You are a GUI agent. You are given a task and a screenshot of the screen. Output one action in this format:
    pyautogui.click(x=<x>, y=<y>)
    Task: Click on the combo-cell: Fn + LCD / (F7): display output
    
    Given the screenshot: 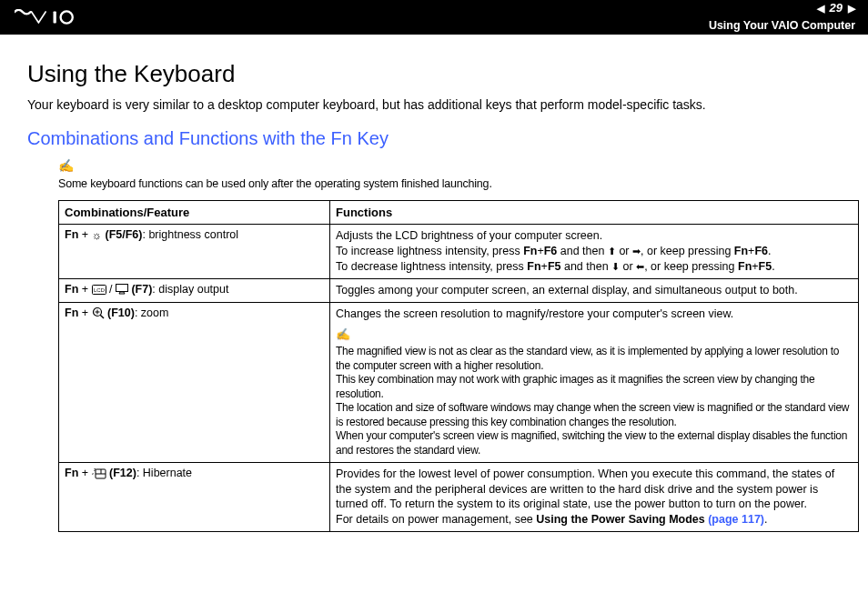 What is the action you would take?
    pyautogui.click(x=195, y=290)
    